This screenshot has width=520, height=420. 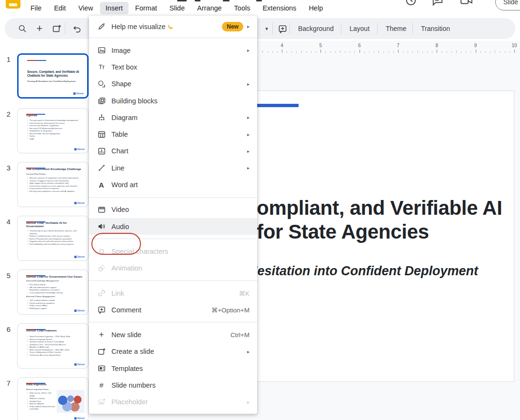 What do you see at coordinates (411, 4) in the screenshot?
I see `version-history-icon` at bounding box center [411, 4].